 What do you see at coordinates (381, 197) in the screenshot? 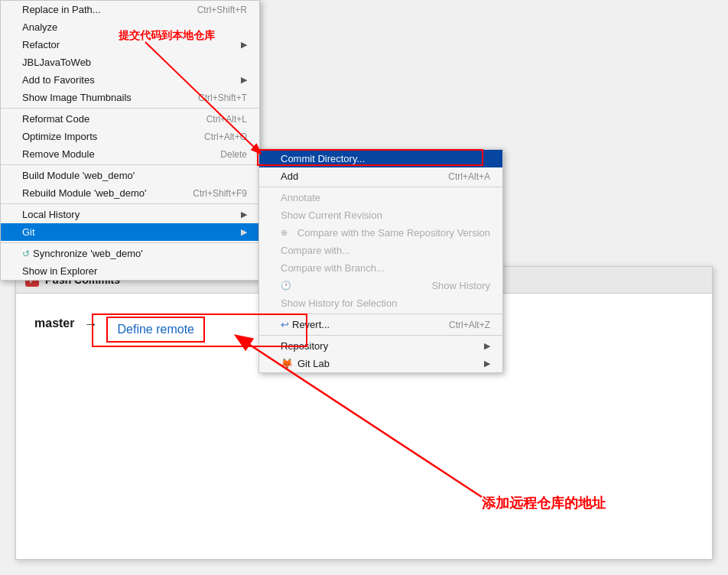
I see `menu-item-annotate: Annotate` at bounding box center [381, 197].